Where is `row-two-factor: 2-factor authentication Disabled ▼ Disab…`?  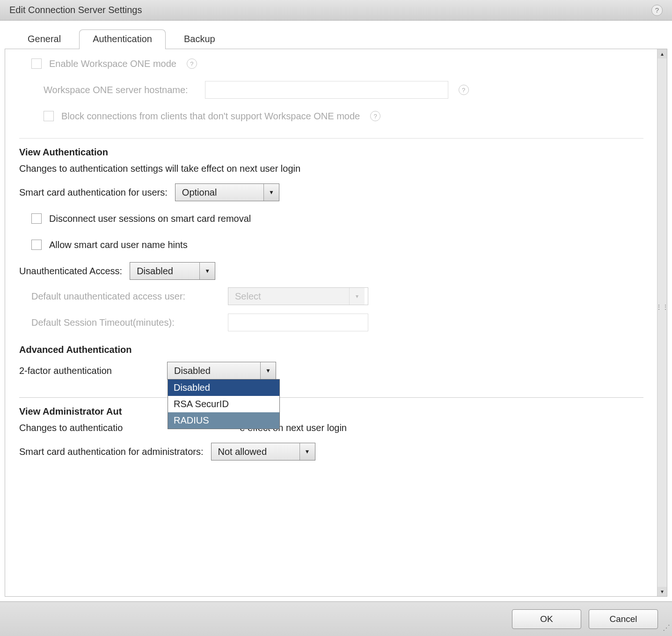 row-two-factor: 2-factor authentication Disabled ▼ Disab… is located at coordinates (331, 371).